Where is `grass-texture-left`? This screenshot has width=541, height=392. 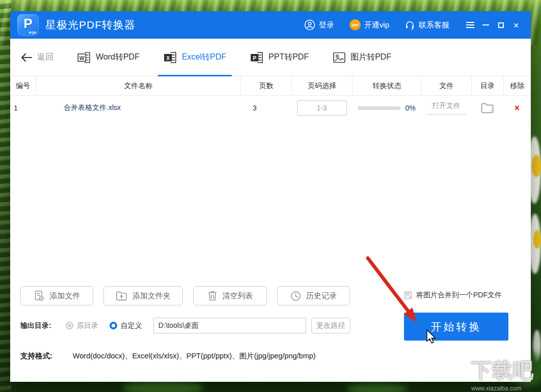
grass-texture-left is located at coordinates (6, 196).